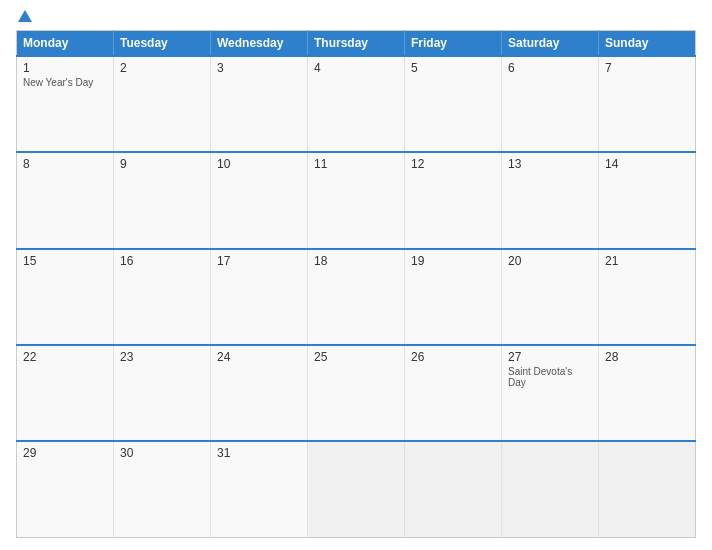 This screenshot has height=550, width=712. Describe the element at coordinates (259, 164) in the screenshot. I see `day-number: 10` at that location.